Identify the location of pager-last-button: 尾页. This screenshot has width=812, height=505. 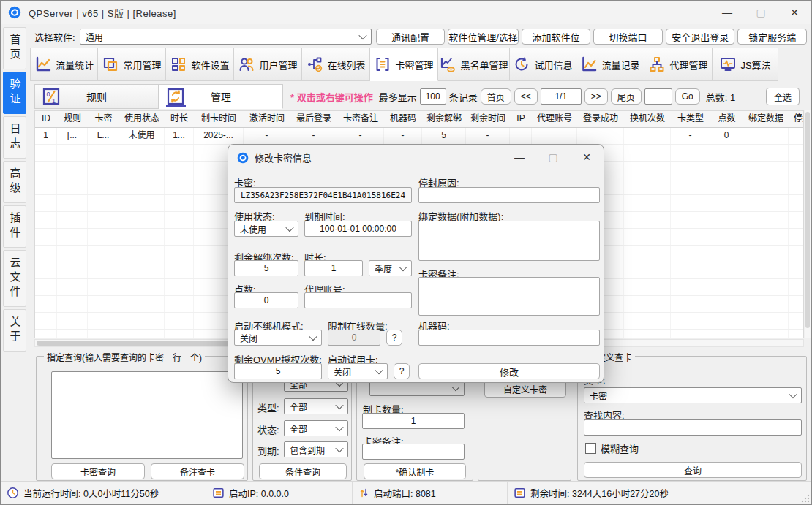
(626, 96).